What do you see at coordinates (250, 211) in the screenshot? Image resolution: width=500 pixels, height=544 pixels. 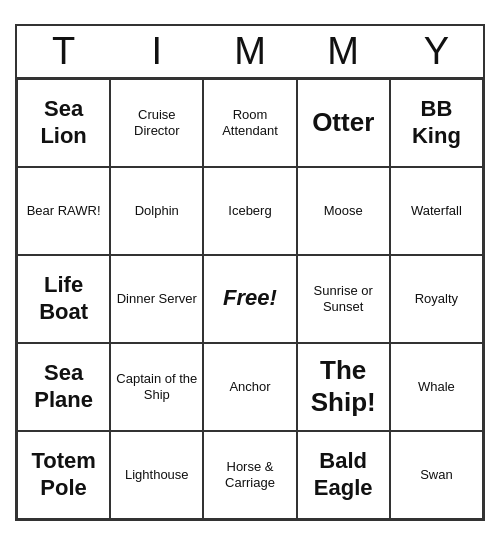 I see `bingo-cell: Iceberg` at bounding box center [250, 211].